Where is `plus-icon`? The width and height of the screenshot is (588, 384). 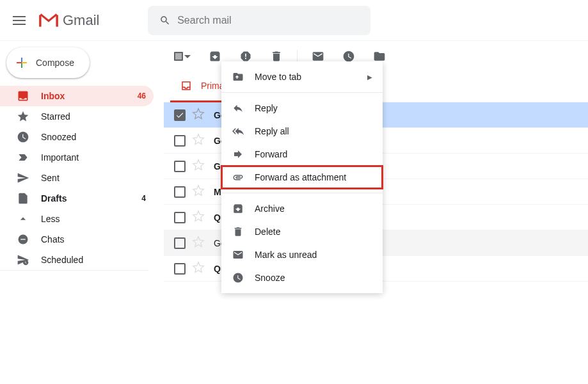
plus-icon is located at coordinates (22, 63).